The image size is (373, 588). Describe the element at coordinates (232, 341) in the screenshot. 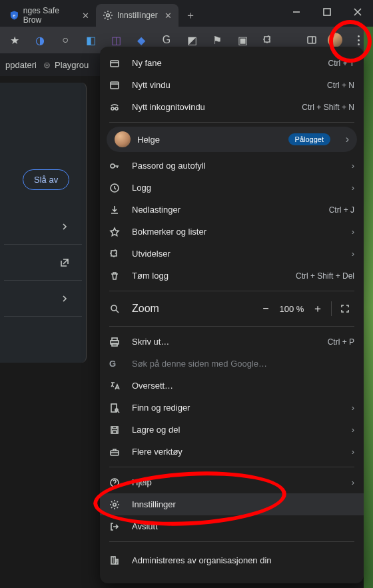

I see `menu-print: Skriv ut… Ctrl + P` at that location.